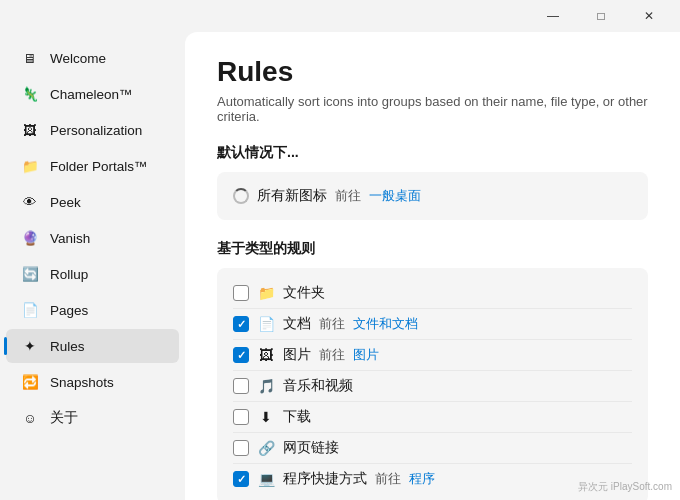 The width and height of the screenshot is (680, 500). I want to click on type-rule-label-shortcuts: 程序快捷方式, so click(325, 479).